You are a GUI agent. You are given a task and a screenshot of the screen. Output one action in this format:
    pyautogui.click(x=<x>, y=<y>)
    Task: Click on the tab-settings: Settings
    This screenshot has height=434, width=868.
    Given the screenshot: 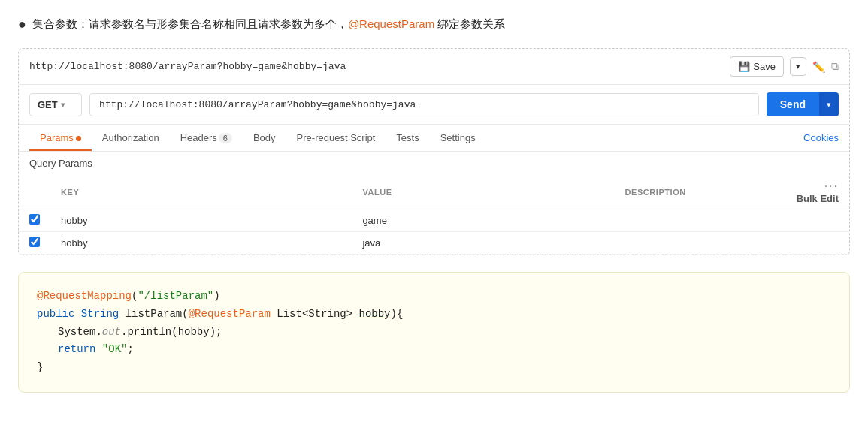 What is the action you would take?
    pyautogui.click(x=458, y=138)
    